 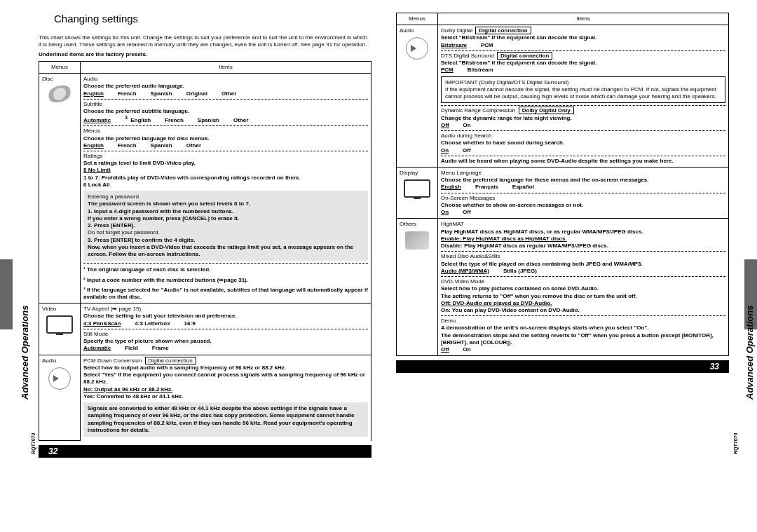 What do you see at coordinates (418, 287) in the screenshot?
I see `menu-others: Others` at bounding box center [418, 287].